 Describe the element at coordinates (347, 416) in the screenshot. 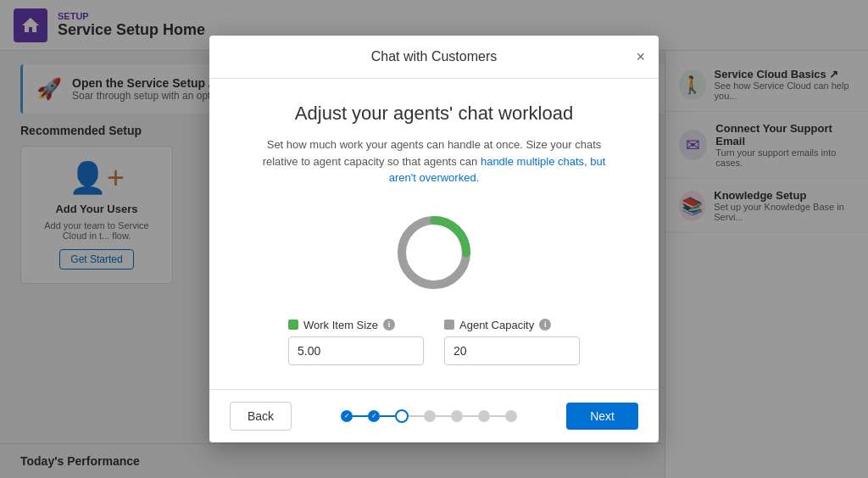

I see `step-1: ✓` at that location.